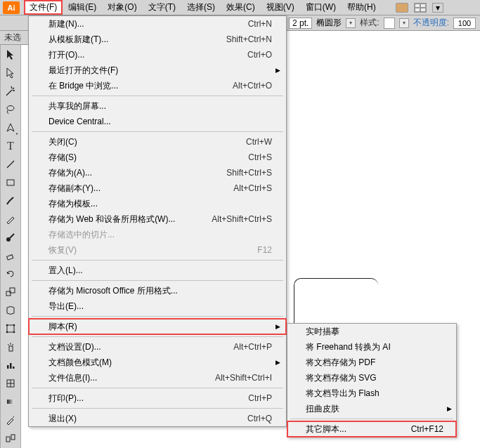 Image resolution: width=480 pixels, height=448 pixels. What do you see at coordinates (361, 7) in the screenshot?
I see `menu-8: 帮助(H)` at bounding box center [361, 7].